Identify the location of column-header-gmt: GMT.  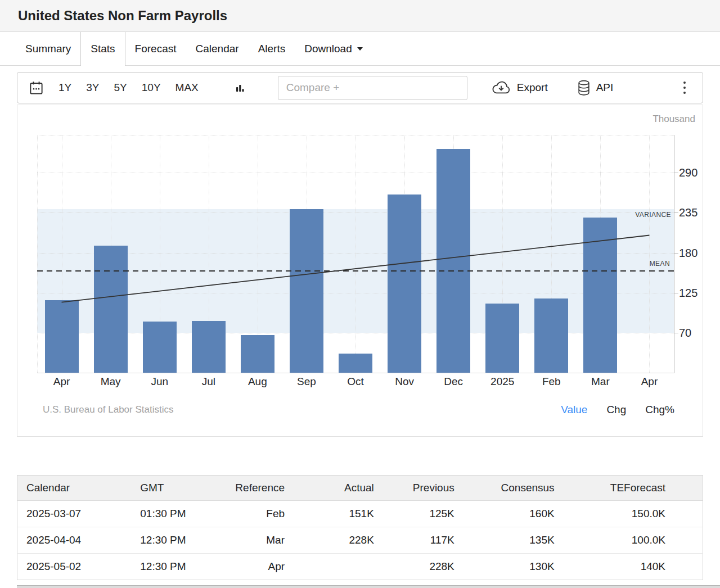
(166, 488).